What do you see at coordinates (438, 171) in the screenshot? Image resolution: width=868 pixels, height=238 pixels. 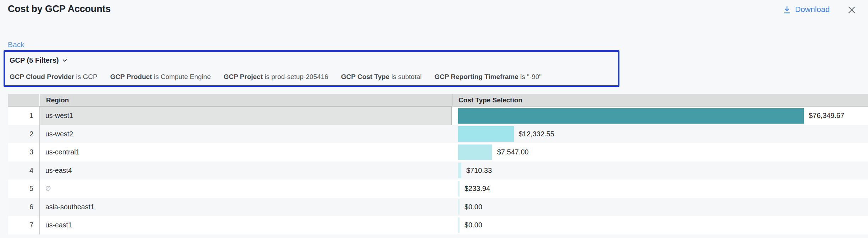 I see `table-row: 4 us-east4 $710.33` at bounding box center [438, 171].